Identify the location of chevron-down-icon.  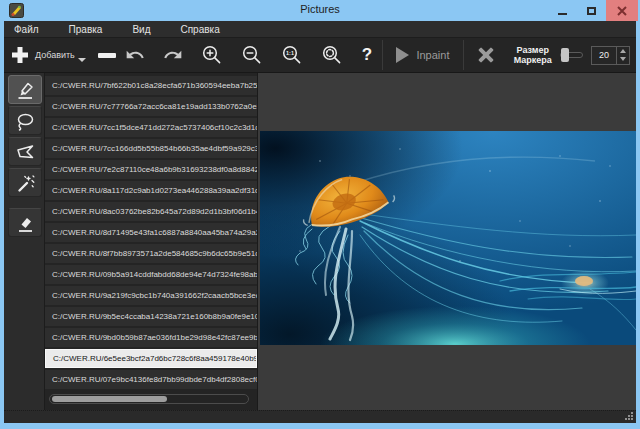
(82, 60).